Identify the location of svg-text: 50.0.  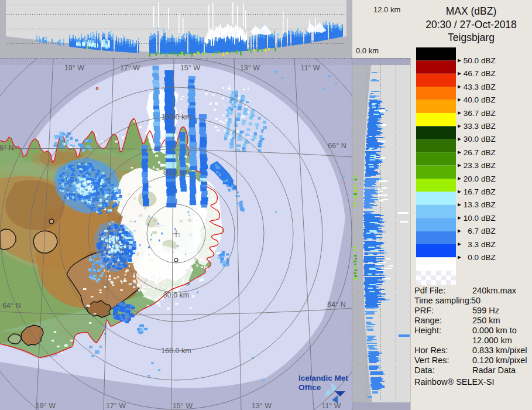
(471, 61).